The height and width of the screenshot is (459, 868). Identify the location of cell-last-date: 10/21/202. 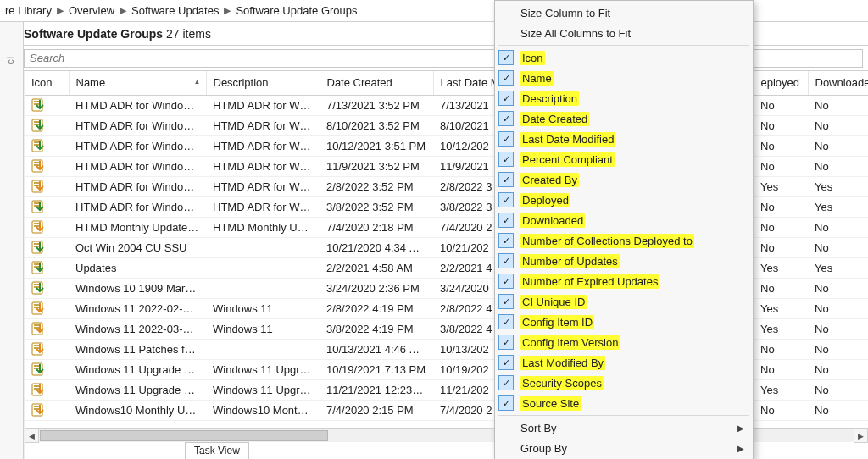
(466, 247).